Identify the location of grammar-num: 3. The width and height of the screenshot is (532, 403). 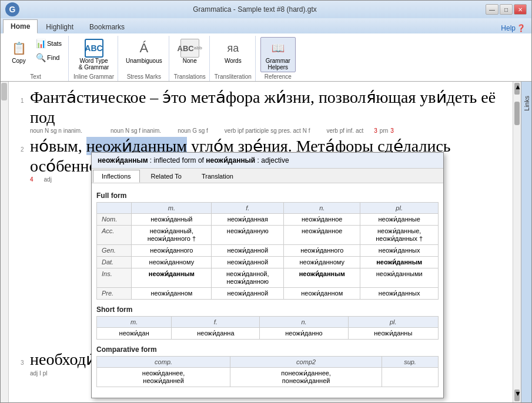
(376, 131).